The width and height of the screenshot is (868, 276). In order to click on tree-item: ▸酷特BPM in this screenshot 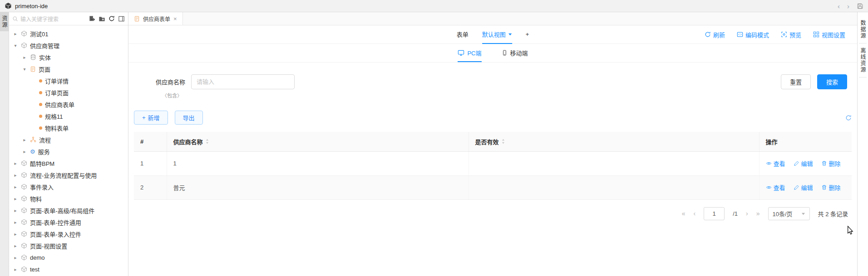, I will do `click(69, 163)`.